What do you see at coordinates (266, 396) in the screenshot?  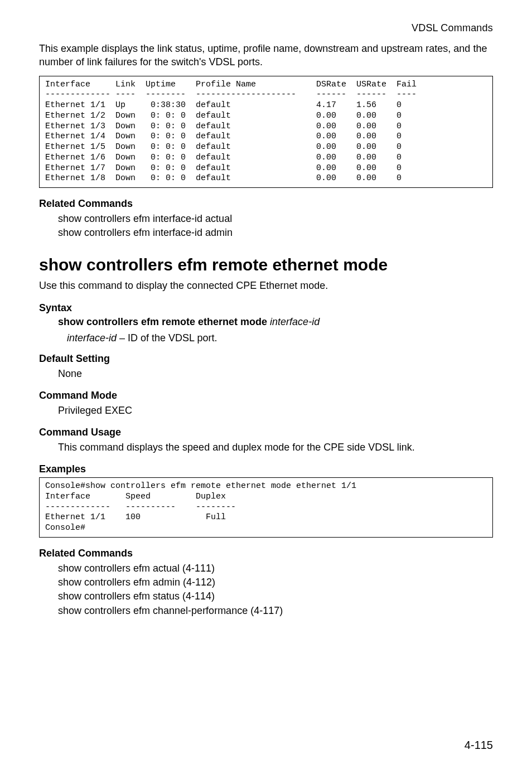 I see `command-mode-heading: Command Mode` at bounding box center [266, 396].